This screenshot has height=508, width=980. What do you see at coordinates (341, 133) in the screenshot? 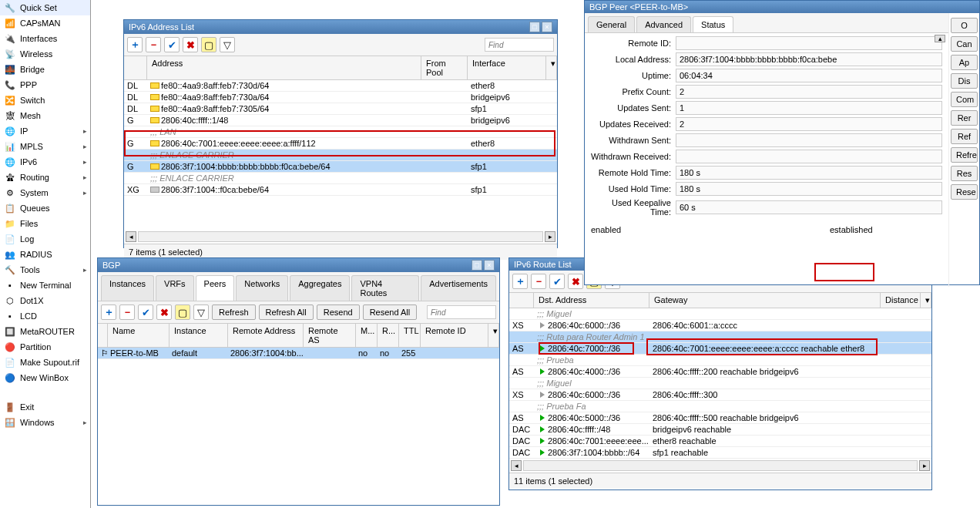
I see `table-row: ;;; LAN` at bounding box center [341, 133].